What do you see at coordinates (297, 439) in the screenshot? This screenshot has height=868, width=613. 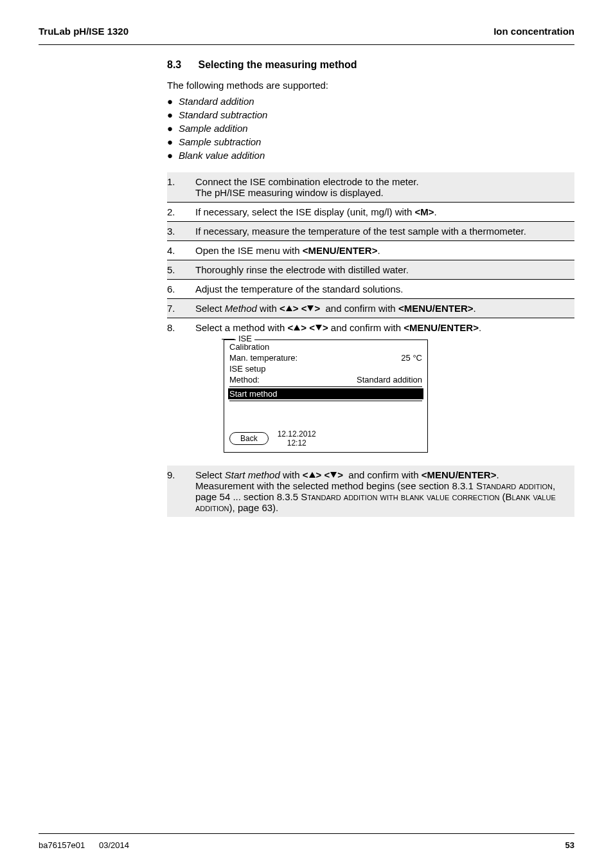 I see `datetime: 12.12.2012 12:12` at bounding box center [297, 439].